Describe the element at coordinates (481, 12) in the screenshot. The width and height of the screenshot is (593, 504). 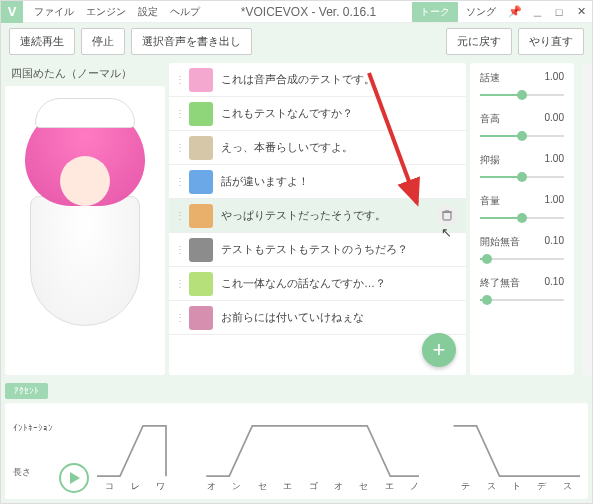
I see `mode-song: ソング` at that location.